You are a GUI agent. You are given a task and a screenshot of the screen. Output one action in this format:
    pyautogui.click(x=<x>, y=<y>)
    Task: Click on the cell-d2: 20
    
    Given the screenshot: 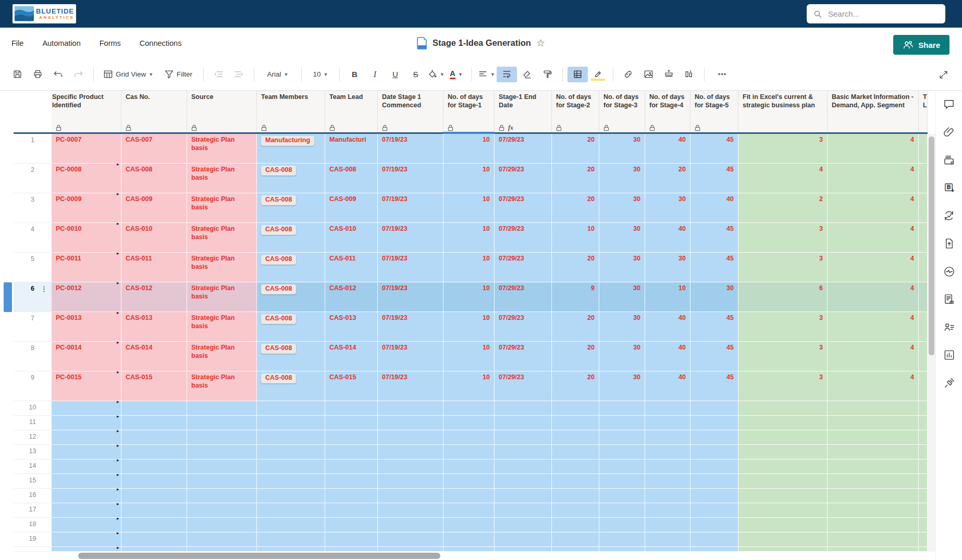 What is the action you would take?
    pyautogui.click(x=575, y=327)
    